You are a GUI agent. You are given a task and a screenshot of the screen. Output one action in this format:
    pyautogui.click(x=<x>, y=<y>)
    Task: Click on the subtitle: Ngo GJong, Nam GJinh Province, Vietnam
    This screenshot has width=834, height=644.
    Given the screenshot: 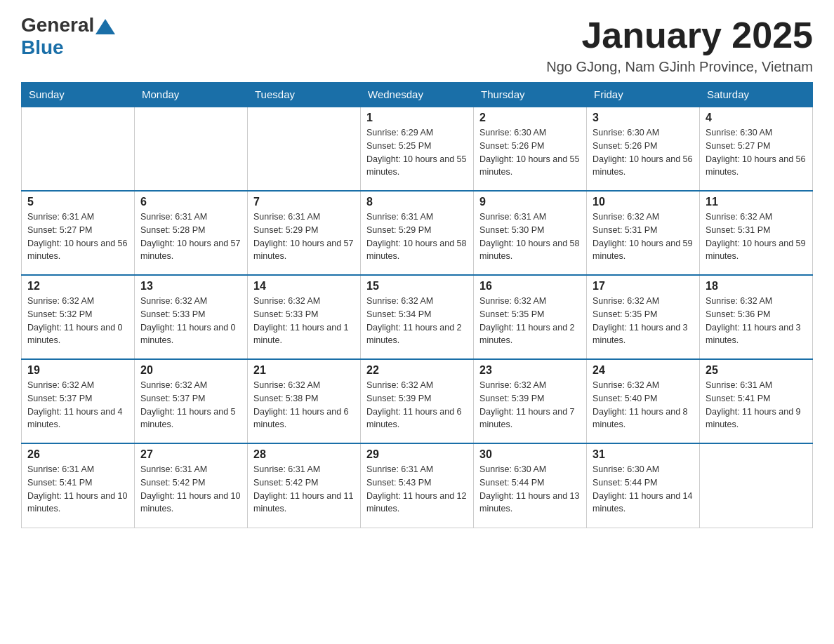 What is the action you would take?
    pyautogui.click(x=680, y=67)
    